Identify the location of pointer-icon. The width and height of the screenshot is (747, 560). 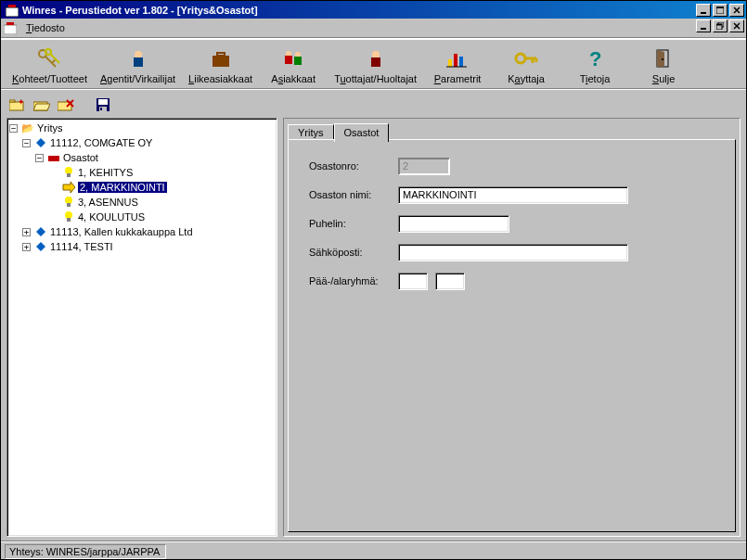
(69, 187).